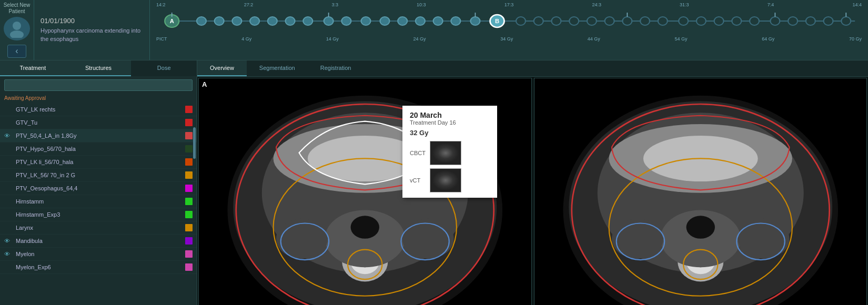  What do you see at coordinates (99, 68) in the screenshot?
I see `tab-structures: Structures` at bounding box center [99, 68].